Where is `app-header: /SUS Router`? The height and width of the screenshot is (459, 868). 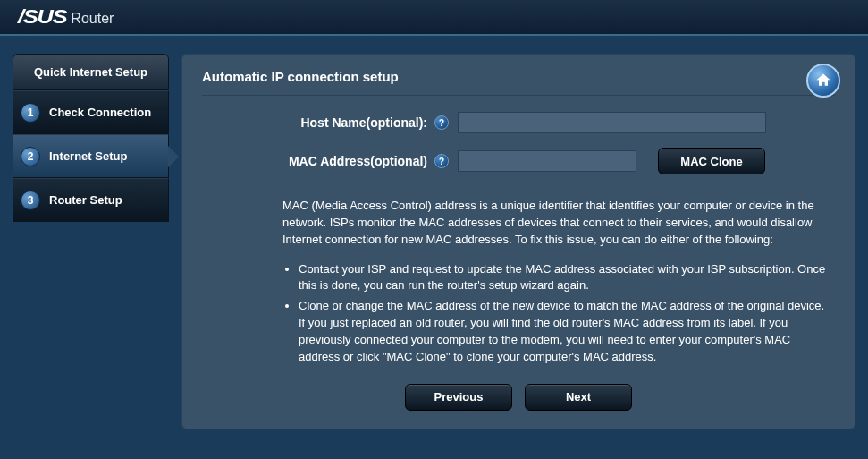
app-header: /SUS Router is located at coordinates (434, 18).